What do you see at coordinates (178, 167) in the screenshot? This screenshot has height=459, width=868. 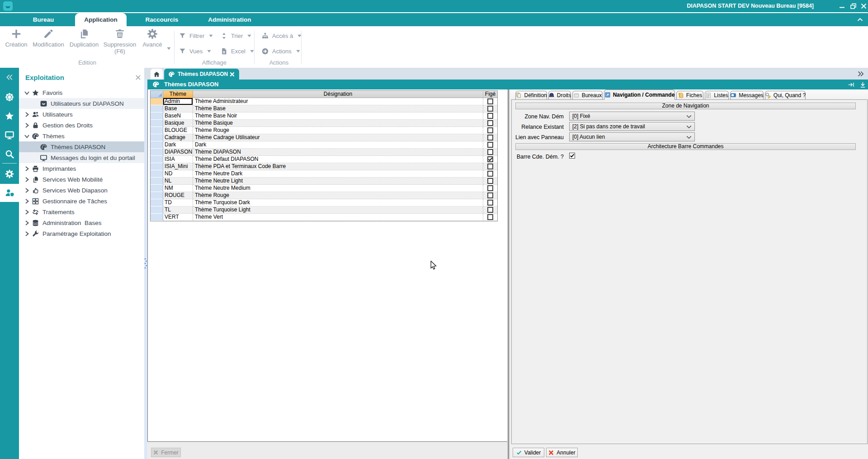 I see `cell-theme: ISIA_Mini` at bounding box center [178, 167].